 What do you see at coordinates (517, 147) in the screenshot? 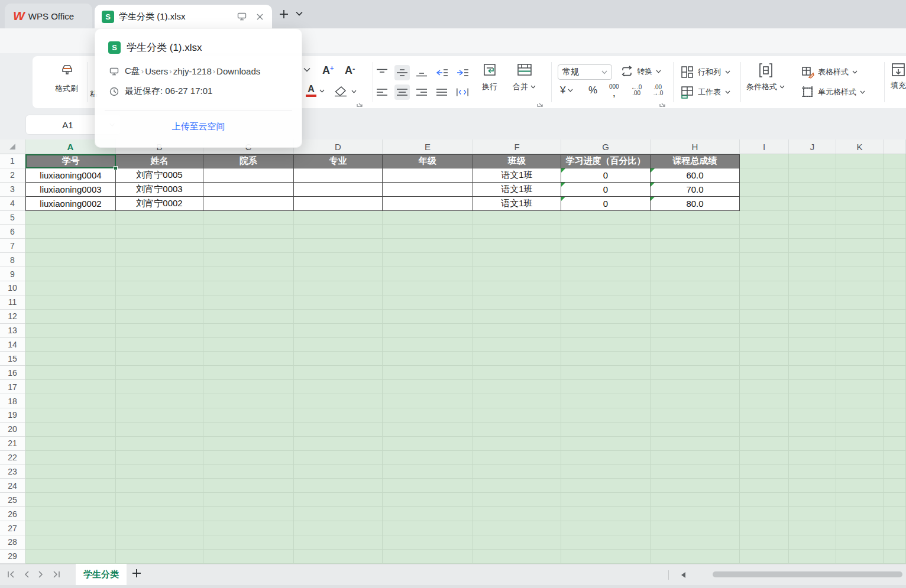
I see `column-header: F` at bounding box center [517, 147].